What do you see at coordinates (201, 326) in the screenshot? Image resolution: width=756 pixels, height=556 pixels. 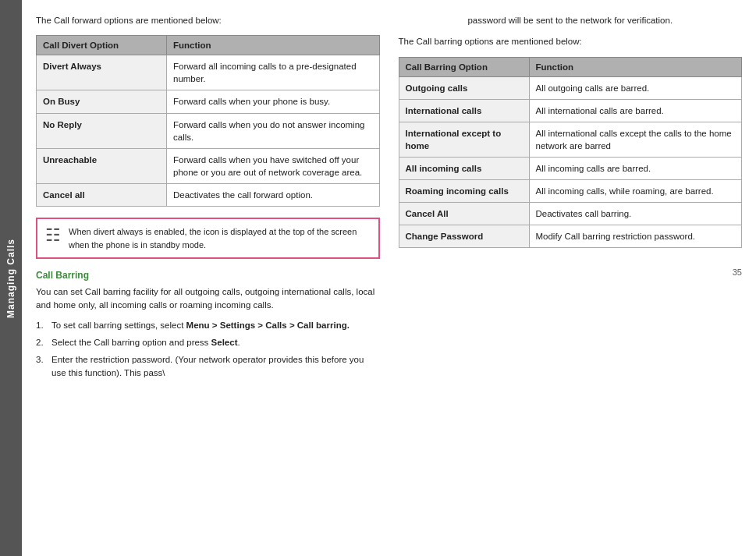 I see `step-text: To set call barring settings, select Men…` at bounding box center [201, 326].